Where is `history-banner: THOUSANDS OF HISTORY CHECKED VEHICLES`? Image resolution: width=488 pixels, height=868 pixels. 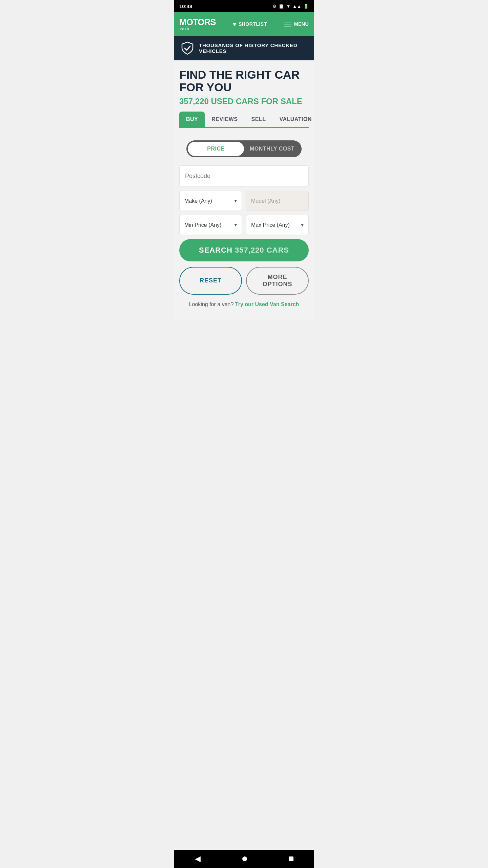 history-banner: THOUSANDS OF HISTORY CHECKED VEHICLES is located at coordinates (244, 48).